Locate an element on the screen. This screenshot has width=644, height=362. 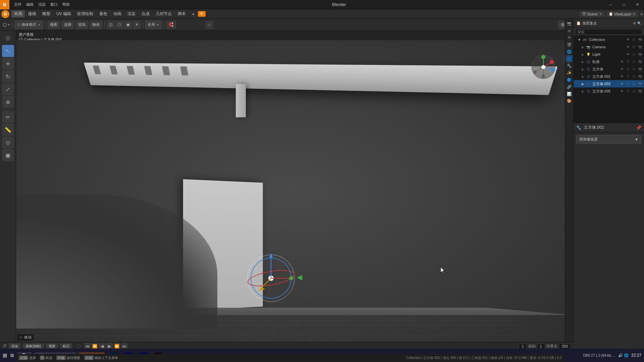
cylinder-render: 📷 is located at coordinates (640, 62).